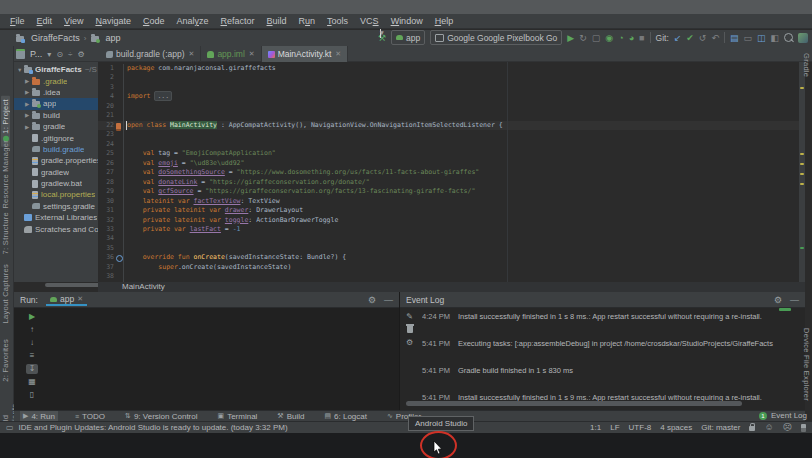 This screenshot has height=458, width=812. What do you see at coordinates (678, 38) in the screenshot?
I see `update-project-icon: ↙` at bounding box center [678, 38].